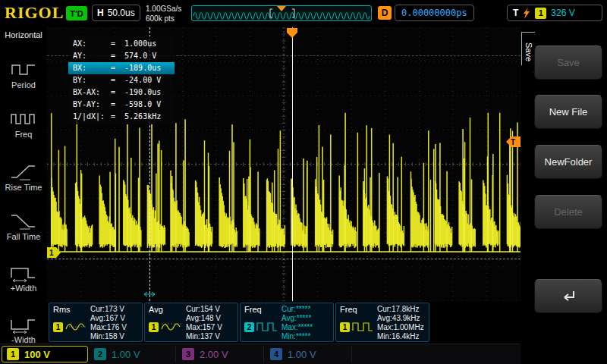 The image size is (607, 364). I want to click on cursor-row-by-ay: BY-AY: = -598.0 V, so click(121, 105).